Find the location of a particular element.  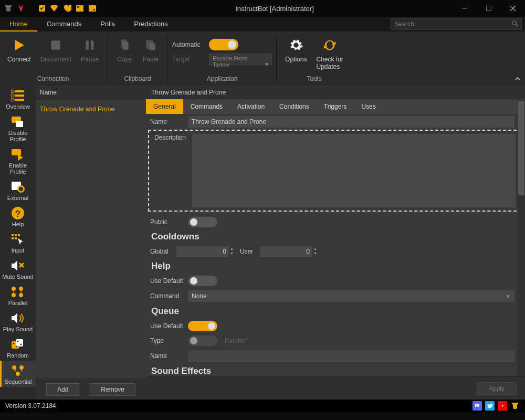

stop-icon is located at coordinates (56, 45).